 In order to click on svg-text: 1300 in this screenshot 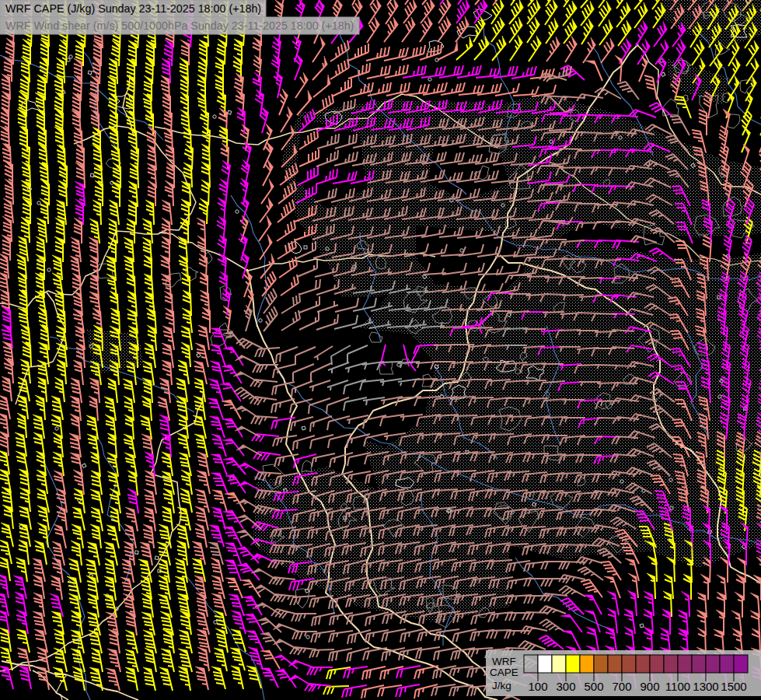, I will do `click(706, 686)`.